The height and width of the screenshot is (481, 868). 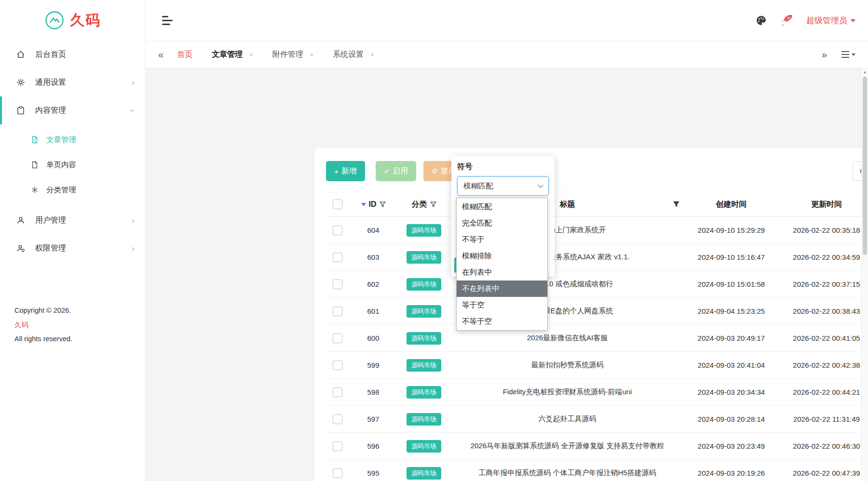 I want to click on filter-option: 在列表中, so click(x=502, y=272).